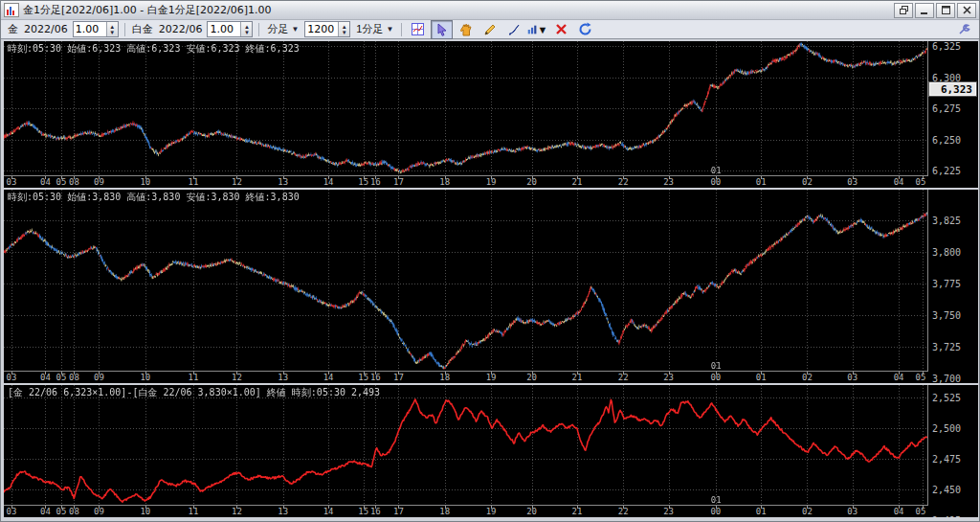 This screenshot has width=980, height=522. I want to click on minimize-button, so click(924, 11).